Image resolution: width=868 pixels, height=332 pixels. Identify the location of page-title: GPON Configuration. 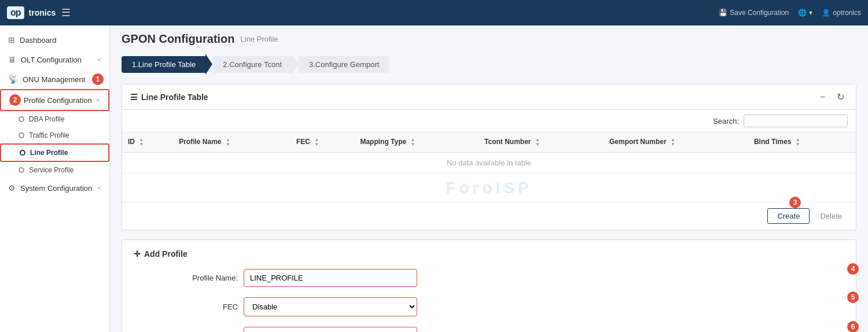
(178, 39).